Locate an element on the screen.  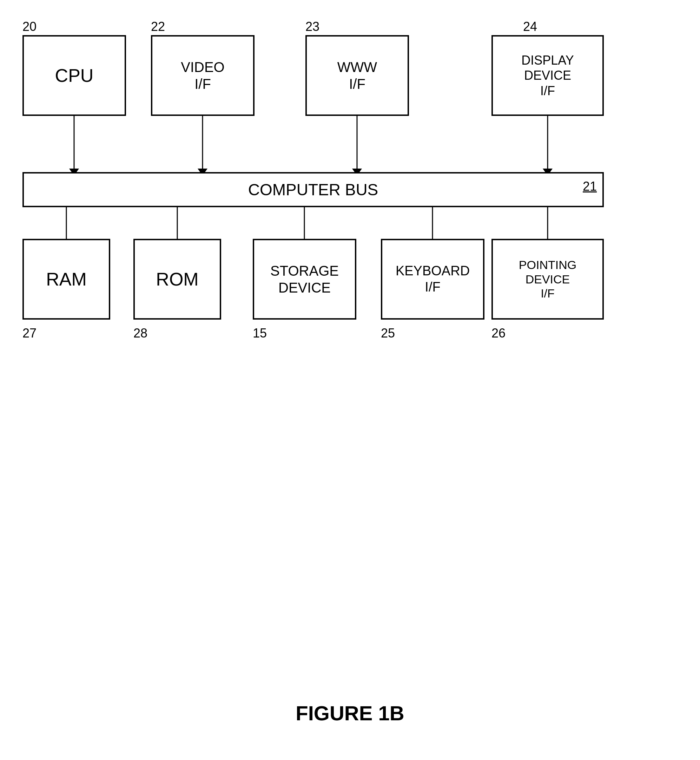
ref-23: 23 is located at coordinates (312, 27).